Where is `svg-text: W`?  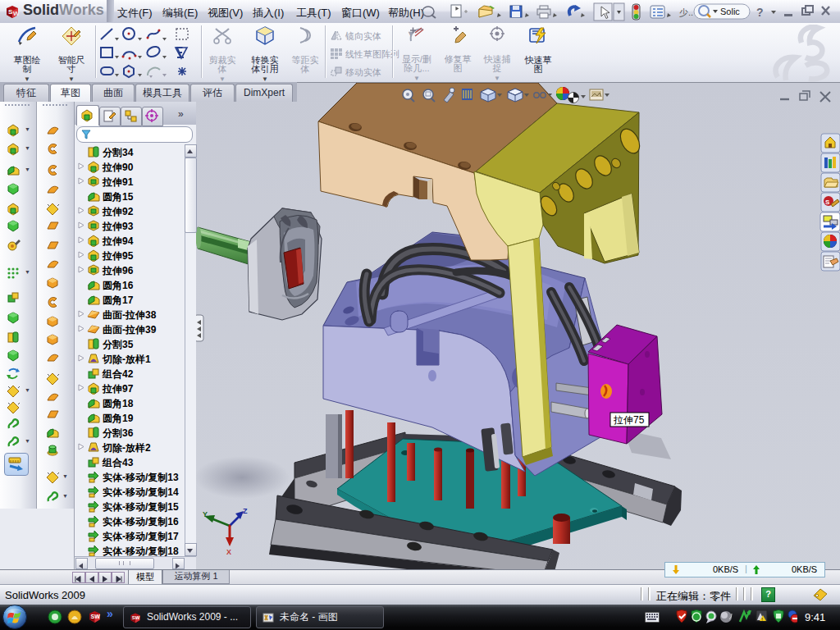
svg-text: W is located at coordinates (16, 13).